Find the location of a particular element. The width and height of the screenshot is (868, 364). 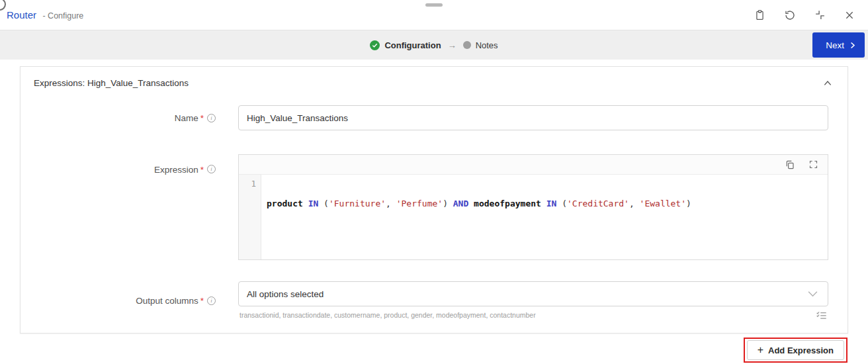

name-label-text: Name is located at coordinates (187, 118).